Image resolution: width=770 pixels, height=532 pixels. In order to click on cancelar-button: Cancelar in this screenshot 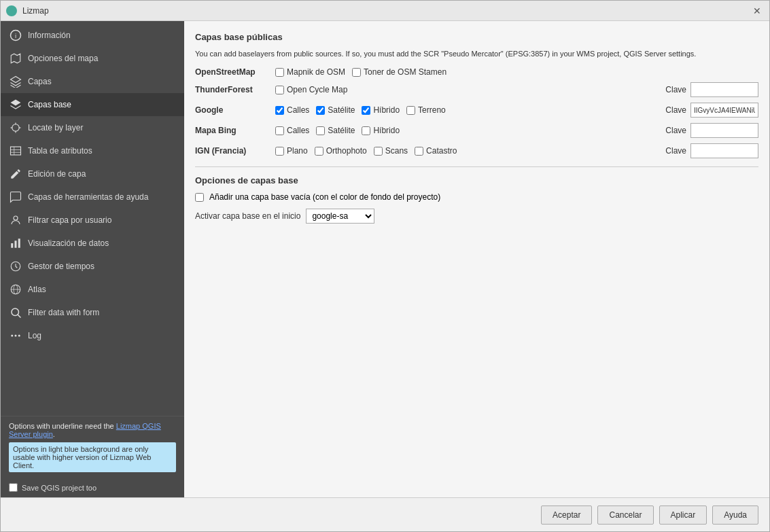, I will do `click(625, 515)`.